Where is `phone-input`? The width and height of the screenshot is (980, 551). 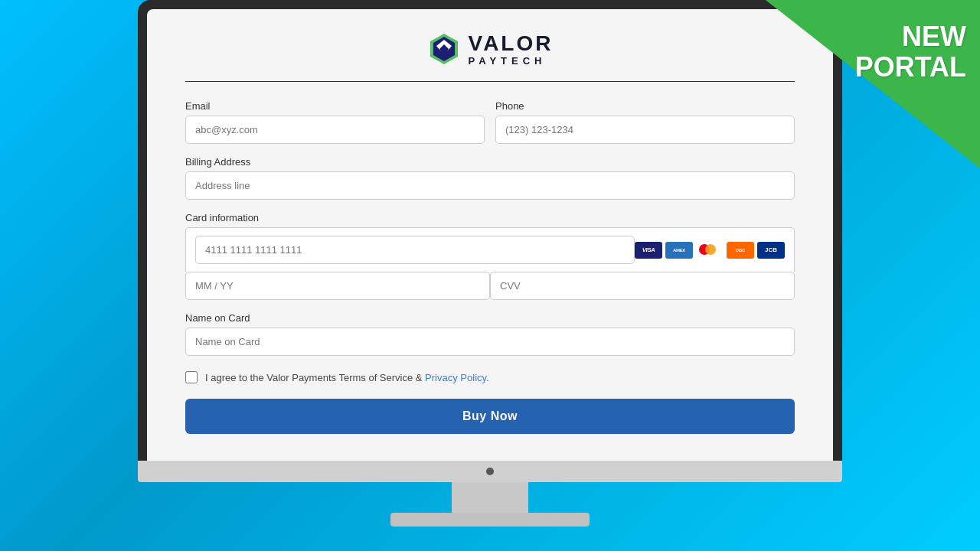
phone-input is located at coordinates (645, 130).